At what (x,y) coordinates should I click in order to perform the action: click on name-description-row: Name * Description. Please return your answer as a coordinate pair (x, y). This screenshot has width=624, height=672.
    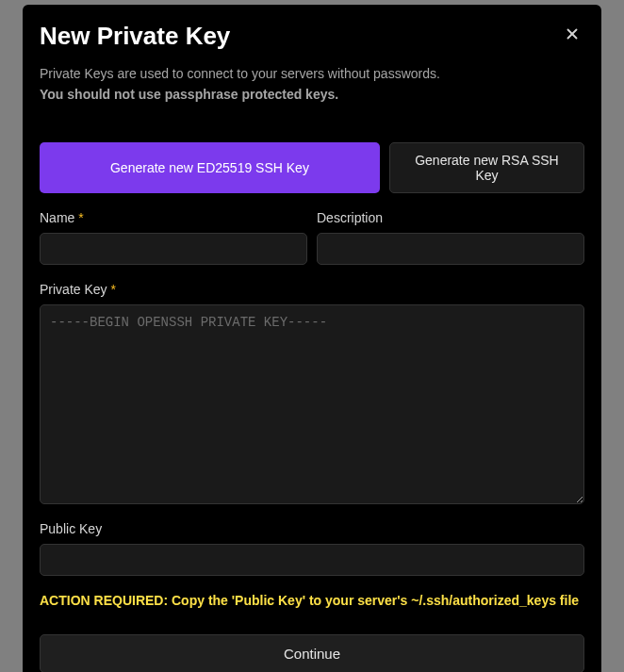
    Looking at the image, I should click on (312, 238).